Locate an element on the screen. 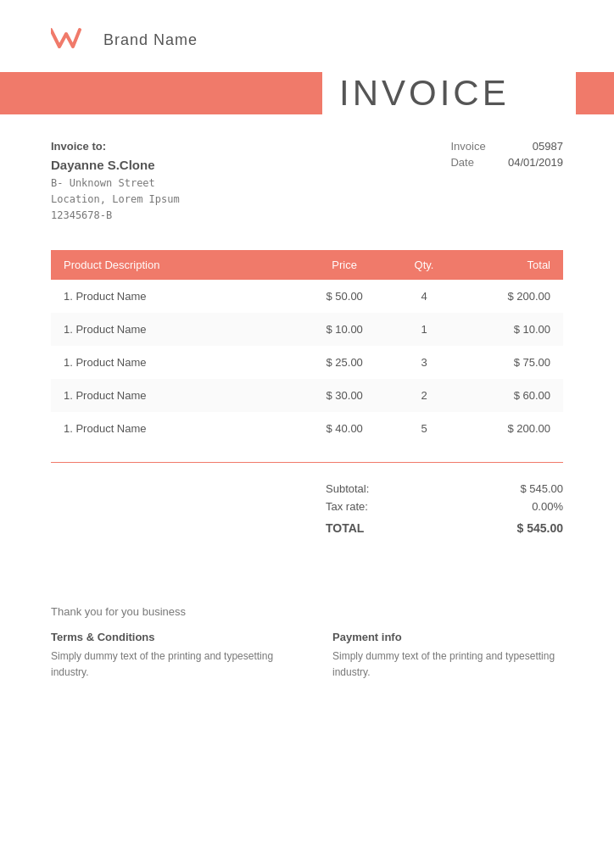  row-price: $ 25.00 is located at coordinates (344, 363).